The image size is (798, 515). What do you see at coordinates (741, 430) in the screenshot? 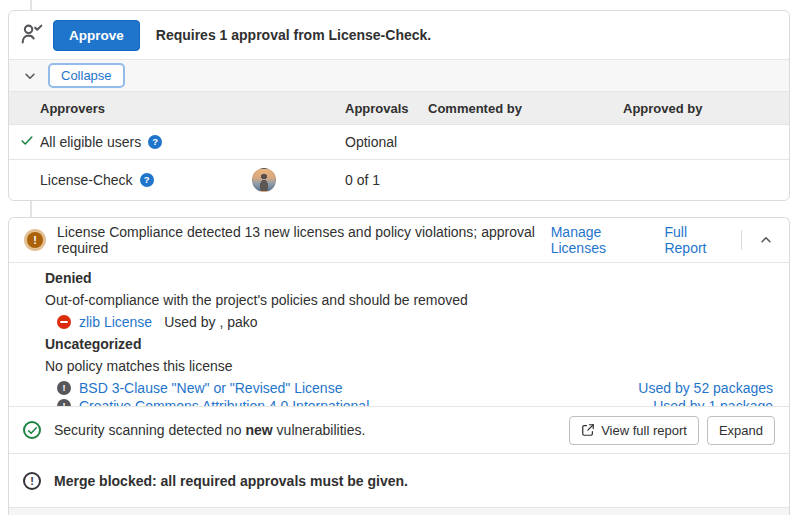
I see `expand-label: Expand` at bounding box center [741, 430].